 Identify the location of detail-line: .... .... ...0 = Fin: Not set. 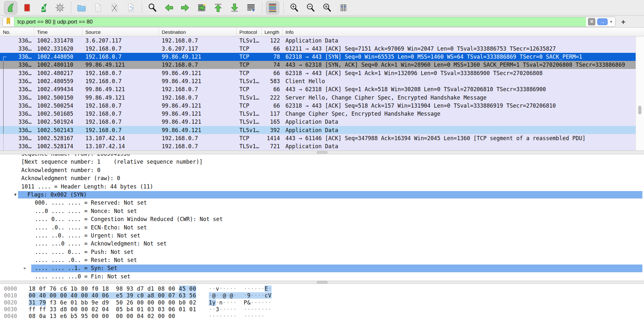
(322, 276).